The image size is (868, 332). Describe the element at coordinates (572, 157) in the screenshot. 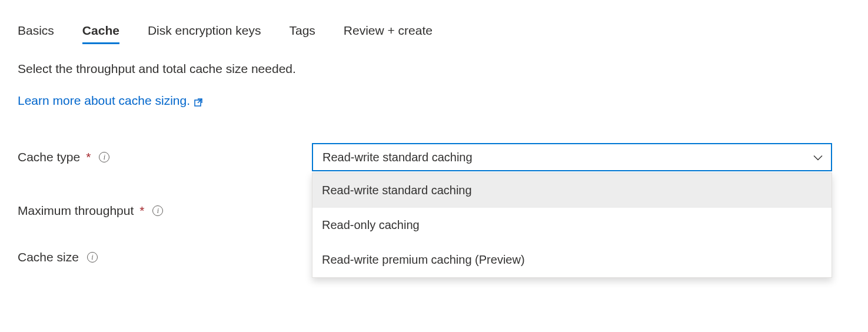

I see `select-cache-type-wrapper: Read-write standard caching Read-write s…` at that location.